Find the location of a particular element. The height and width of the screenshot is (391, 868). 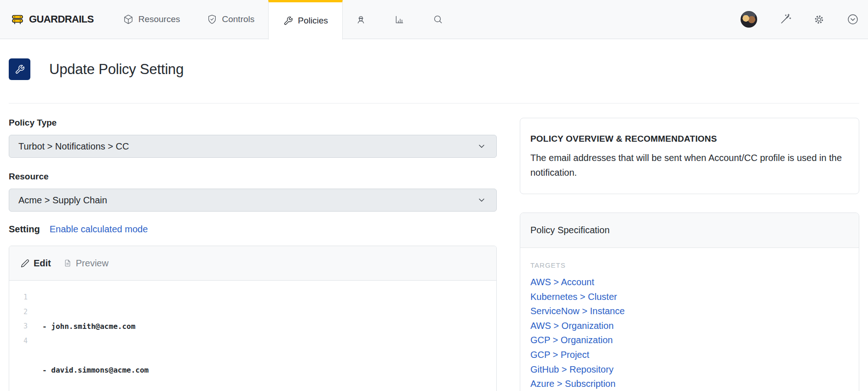

page-title: Update Policy Setting is located at coordinates (116, 69).